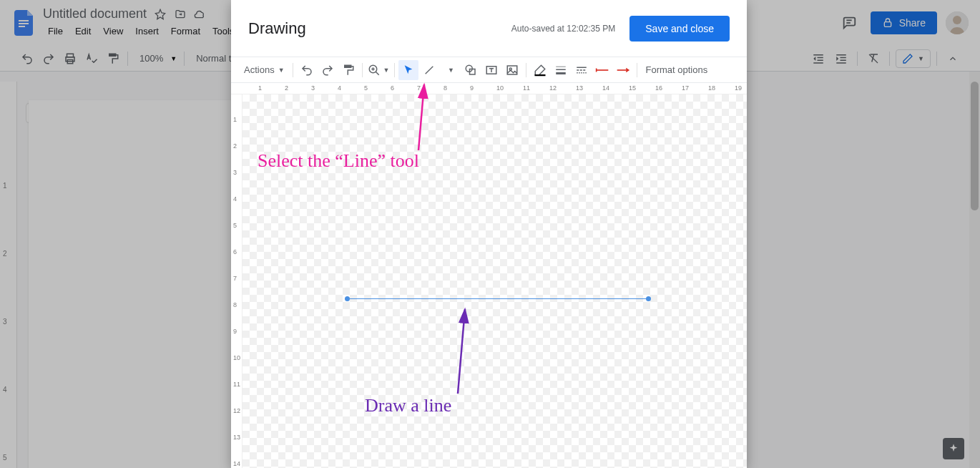  Describe the element at coordinates (648, 299) in the screenshot. I see `line-end-handle` at that location.